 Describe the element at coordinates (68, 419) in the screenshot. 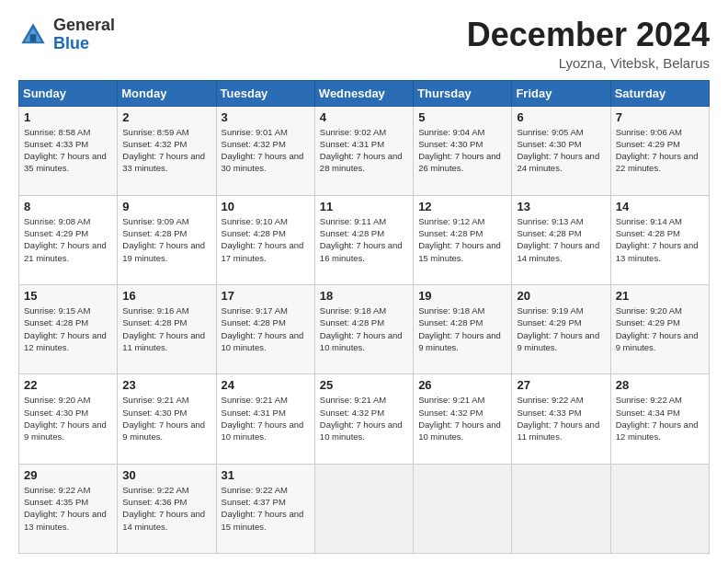

I see `calendar-day-cell: 22Sunrise: 9:20 AMSunset: 4:30 PMDayligh…` at that location.